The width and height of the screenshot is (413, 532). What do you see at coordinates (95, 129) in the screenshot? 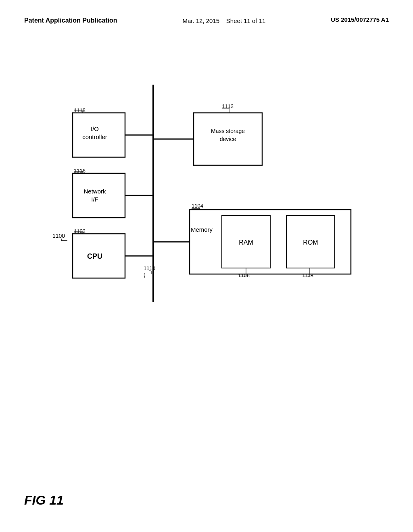
I see `io-controller-label1: I/O` at bounding box center [95, 129].